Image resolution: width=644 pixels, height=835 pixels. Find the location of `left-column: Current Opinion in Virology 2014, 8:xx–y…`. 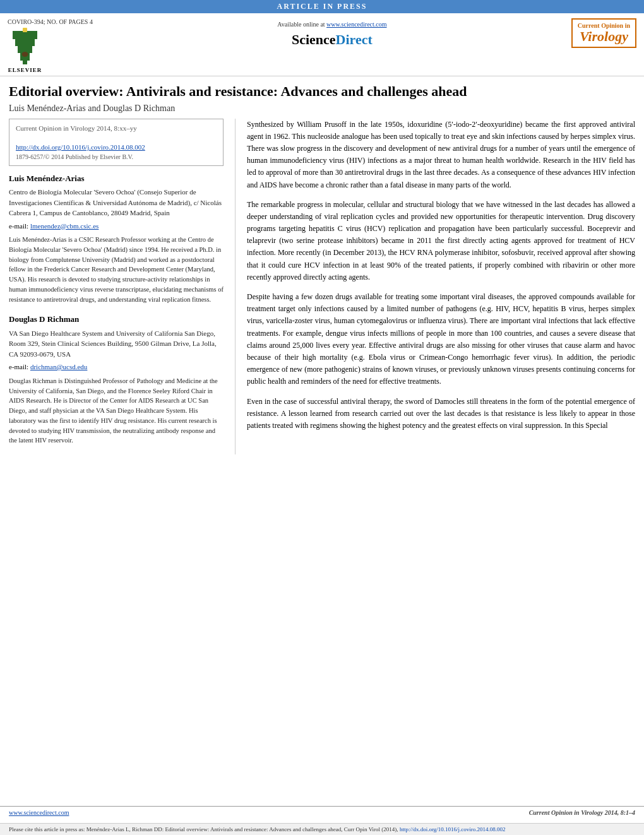

left-column: Current Opinion in Virology 2014, 8:xx–y… is located at coordinates (116, 287).